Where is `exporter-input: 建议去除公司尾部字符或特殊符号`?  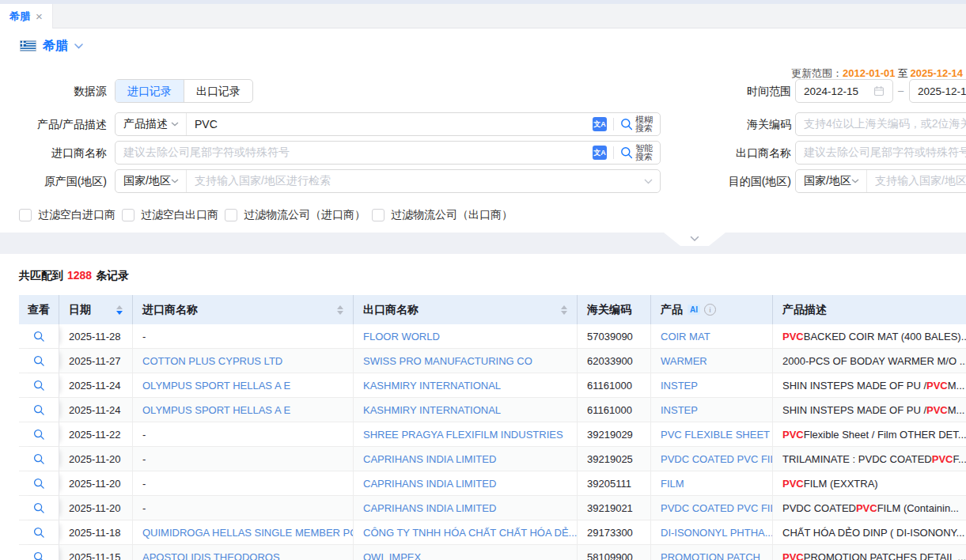
exporter-input: 建议去除公司尾部字符或特殊符号 is located at coordinates (881, 153).